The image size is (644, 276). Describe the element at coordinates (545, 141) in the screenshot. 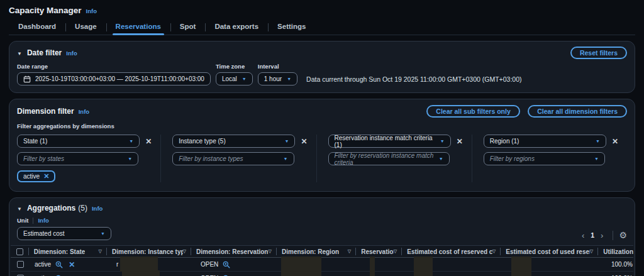

I see `region-dimension-select: Region (1) ▼` at that location.